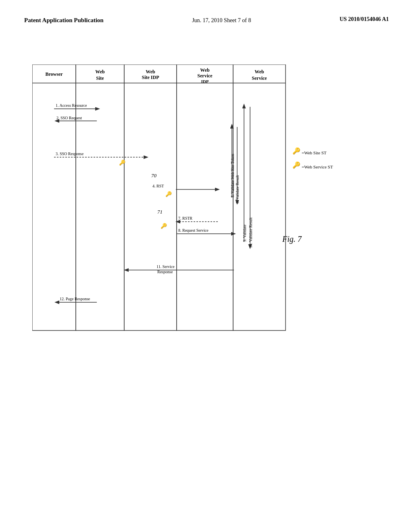 This screenshot has height=532, width=413. I want to click on legend-key-1: 🔑, so click(296, 151).